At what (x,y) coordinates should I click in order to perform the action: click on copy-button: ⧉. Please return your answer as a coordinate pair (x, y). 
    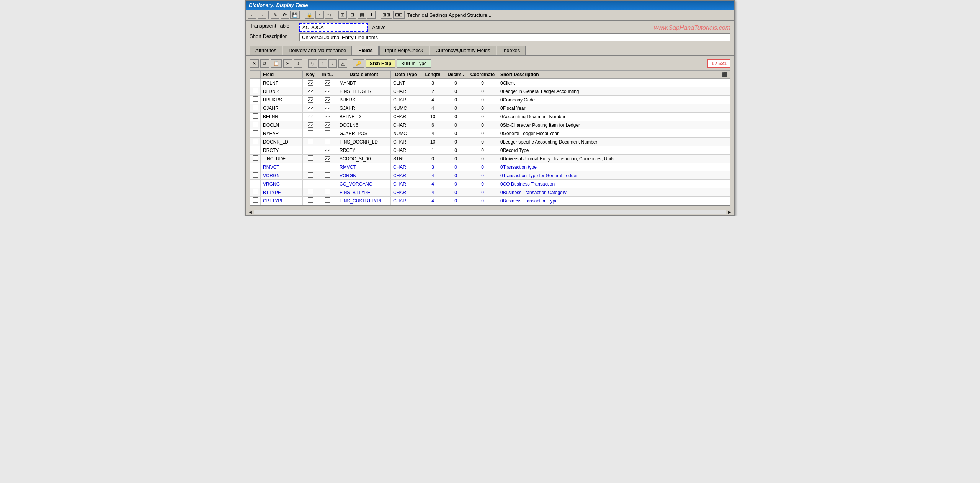
    Looking at the image, I should click on (265, 64).